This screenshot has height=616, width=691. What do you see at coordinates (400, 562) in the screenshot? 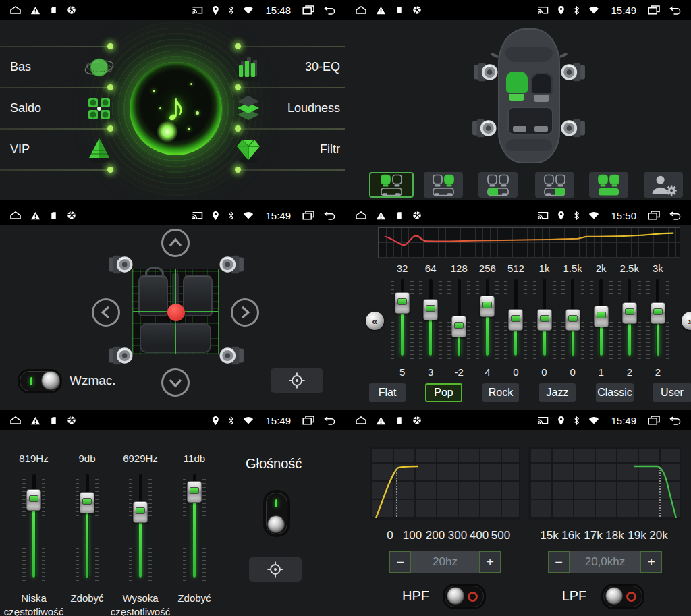
I see `hpf-decrease-button: −` at bounding box center [400, 562].